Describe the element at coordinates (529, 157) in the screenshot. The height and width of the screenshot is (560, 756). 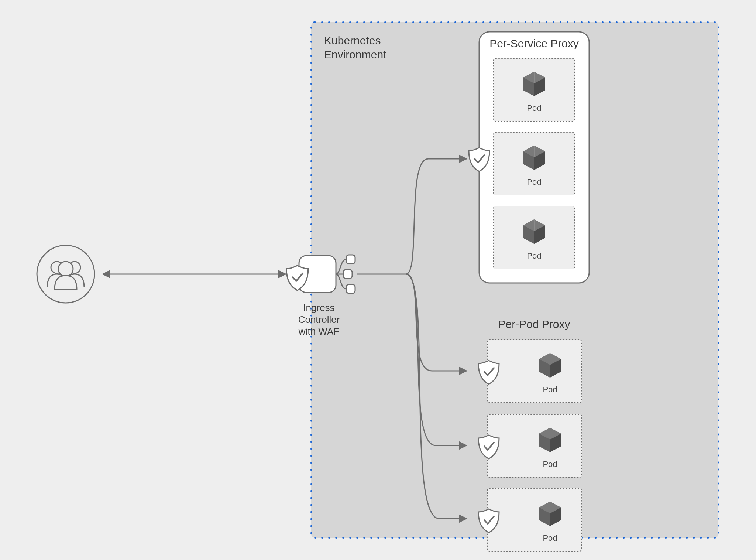
I see `per-service-proxy: Per-Service Proxy Pod Pod Pod` at that location.